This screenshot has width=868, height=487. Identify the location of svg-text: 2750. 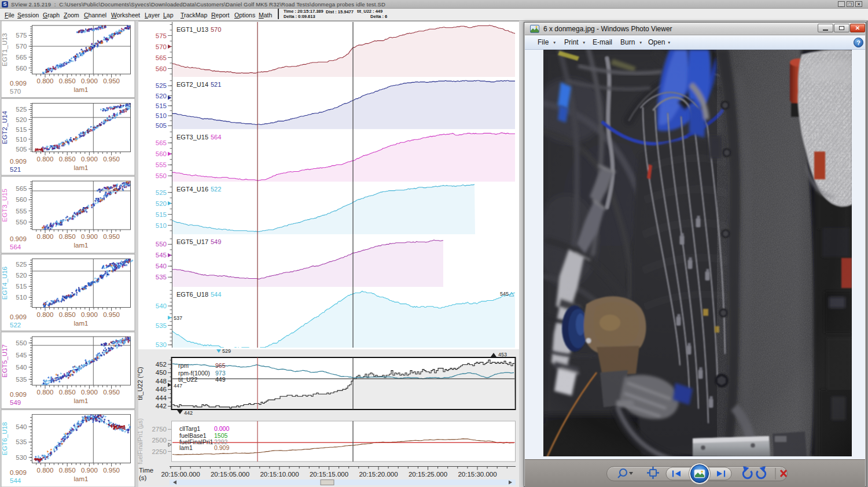
(159, 429).